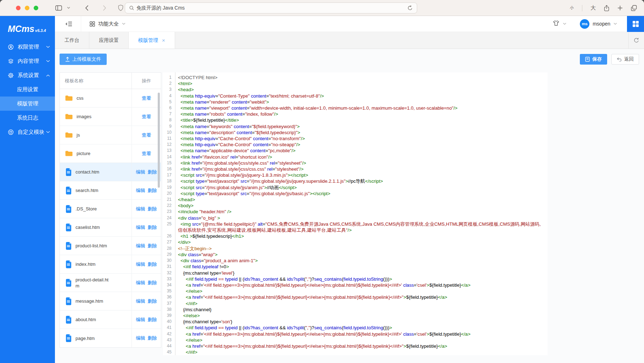  What do you see at coordinates (111, 320) in the screenshot?
I see `file-row-about.htm: about.htm编辑删除` at bounding box center [111, 320].